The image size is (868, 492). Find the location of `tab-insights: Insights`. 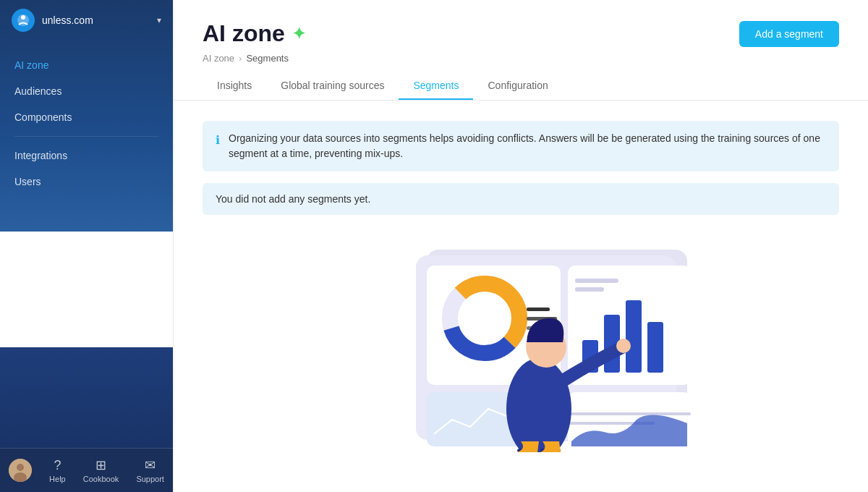

tab-insights: Insights is located at coordinates (234, 86).